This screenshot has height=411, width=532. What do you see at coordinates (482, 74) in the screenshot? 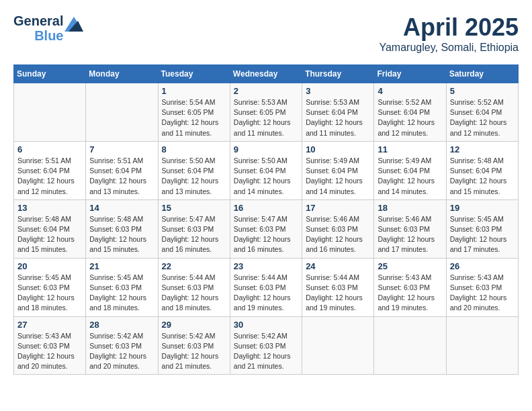
I see `header-day-saturday: Saturday` at bounding box center [482, 74].